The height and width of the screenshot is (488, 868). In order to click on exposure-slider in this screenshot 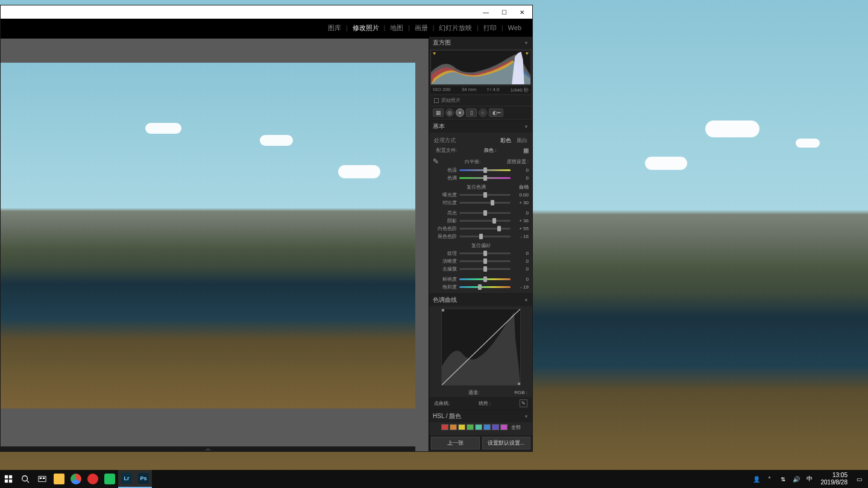, I will do `click(485, 195)`.